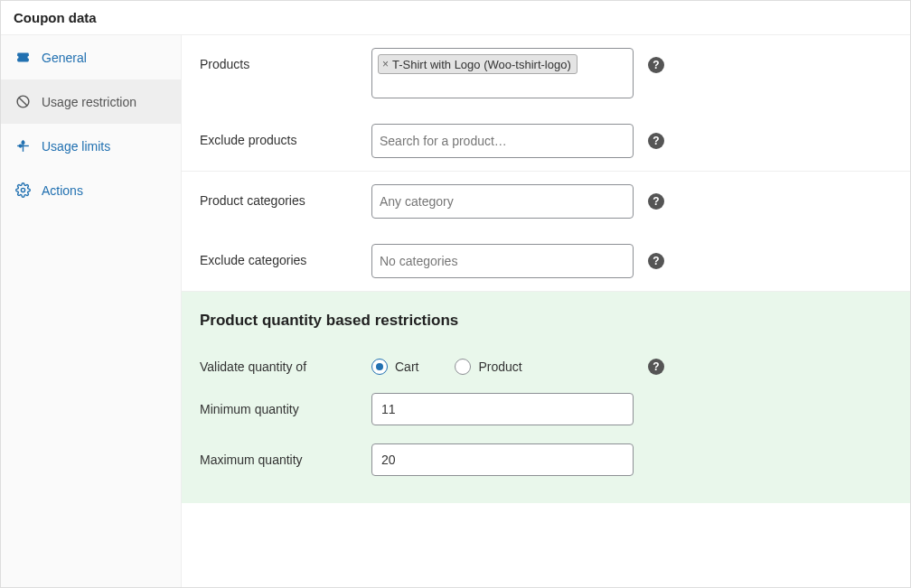  What do you see at coordinates (546, 321) in the screenshot?
I see `quantity-heading: Product quantity based restrictions` at bounding box center [546, 321].